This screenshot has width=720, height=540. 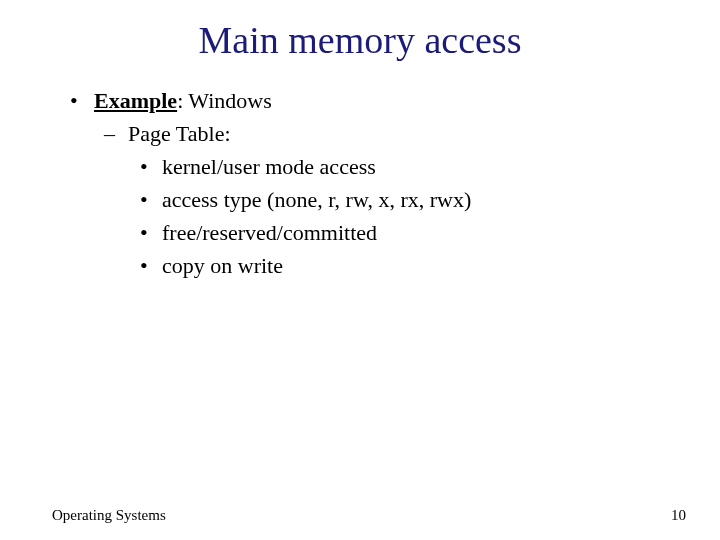 I want to click on example-label: Example, so click(x=136, y=100).